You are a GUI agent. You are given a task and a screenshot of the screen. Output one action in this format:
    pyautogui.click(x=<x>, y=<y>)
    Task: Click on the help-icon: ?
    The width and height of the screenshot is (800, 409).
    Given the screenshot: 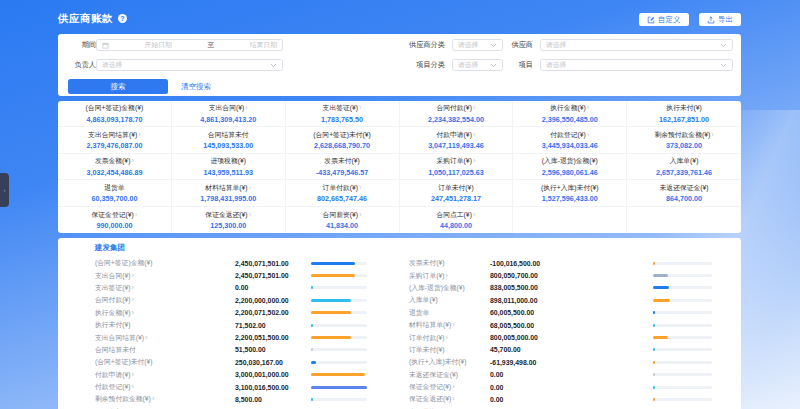 What is the action you would take?
    pyautogui.click(x=122, y=18)
    